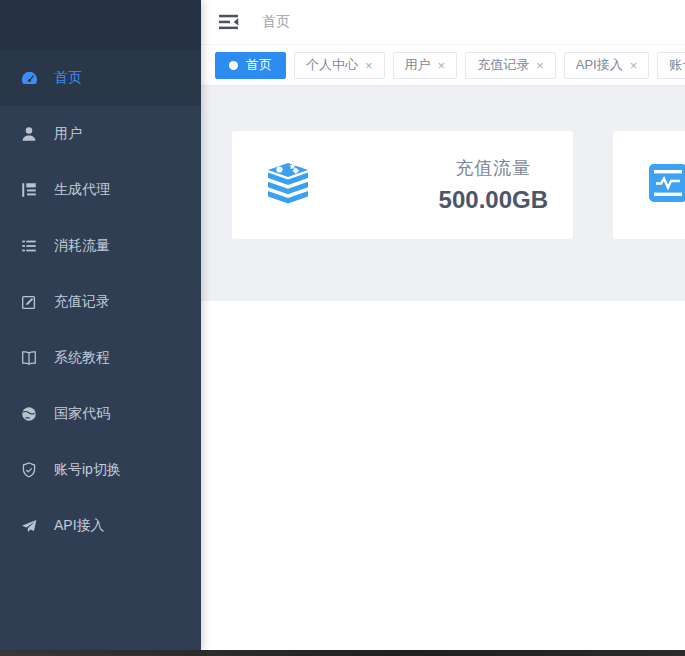  Describe the element at coordinates (510, 66) in the screenshot. I see `tab-recharge-records: 充值记录 ×` at that location.